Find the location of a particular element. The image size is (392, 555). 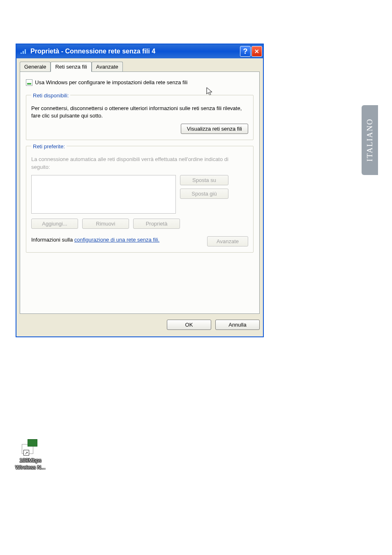

tab-general: Generale is located at coordinates (35, 67).